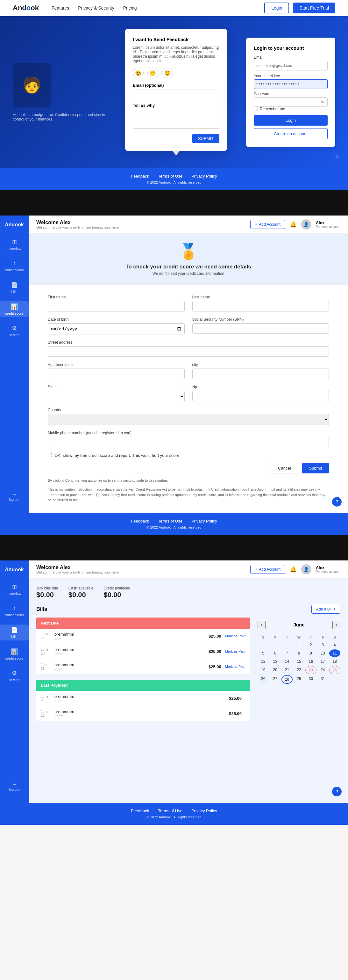  I want to click on sidebar-item-credit-score: 📊 credit score, so click(14, 309).